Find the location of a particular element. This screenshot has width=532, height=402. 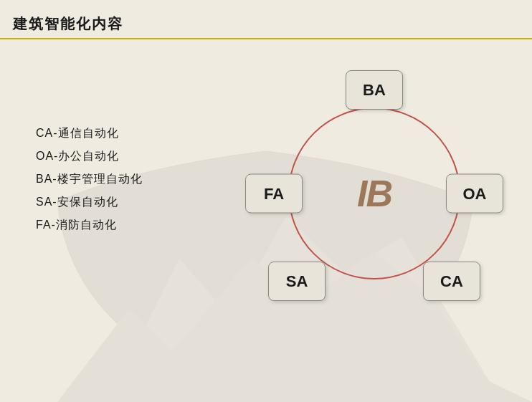

title-bar: 建筑智能化内容 is located at coordinates (266, 24).